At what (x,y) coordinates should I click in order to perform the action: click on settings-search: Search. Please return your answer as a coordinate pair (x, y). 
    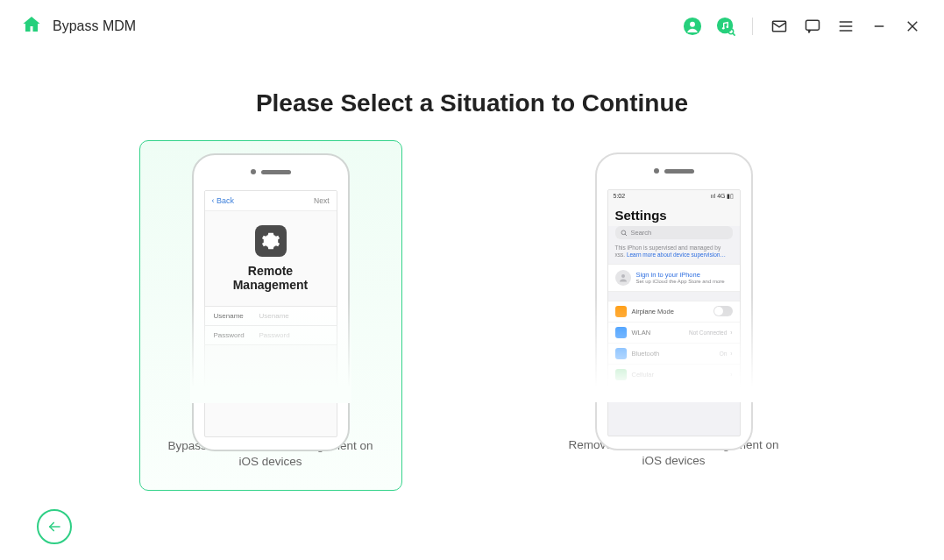
    Looking at the image, I should click on (674, 233).